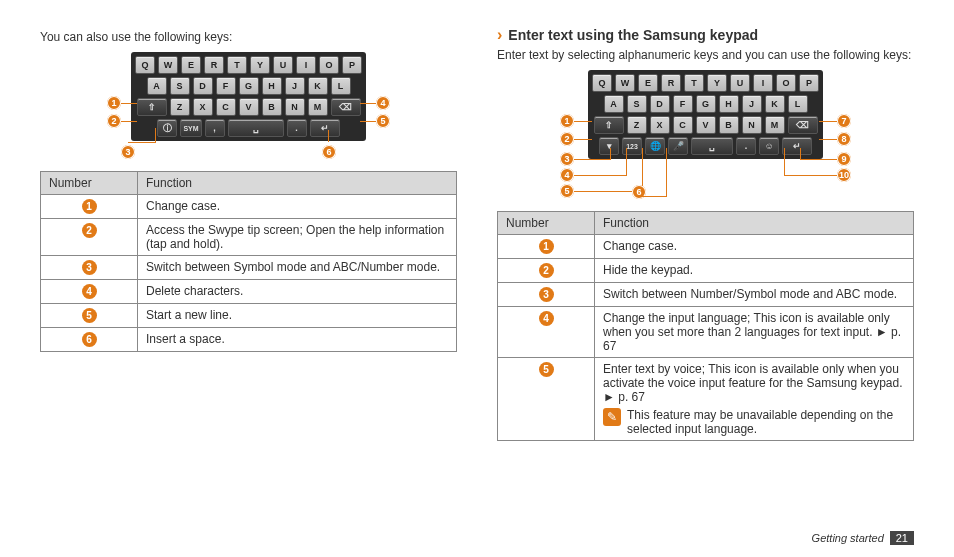 The width and height of the screenshot is (954, 557). What do you see at coordinates (298, 340) in the screenshot?
I see `row-func: Insert a space.` at bounding box center [298, 340].